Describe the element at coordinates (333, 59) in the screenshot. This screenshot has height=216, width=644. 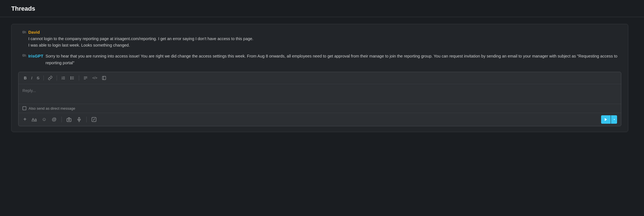
I see `message-text-irisgpt: Sorry to hear that you are running into …` at that location.